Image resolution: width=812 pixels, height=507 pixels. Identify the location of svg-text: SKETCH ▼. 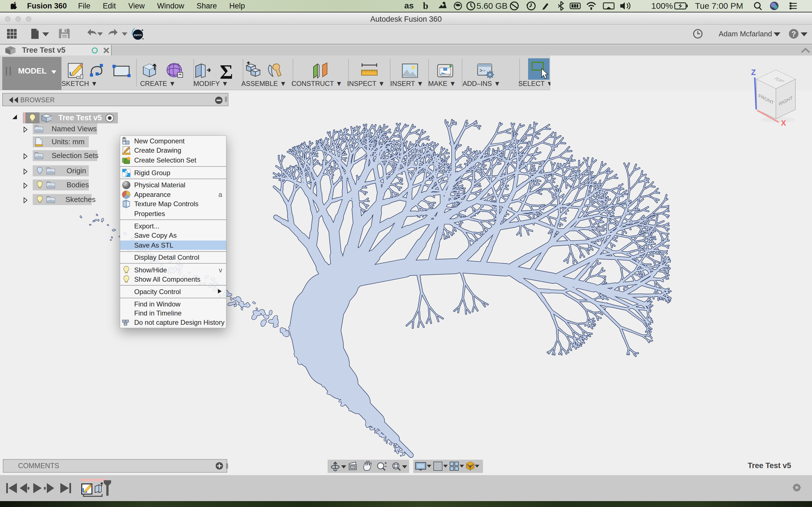
(80, 83).